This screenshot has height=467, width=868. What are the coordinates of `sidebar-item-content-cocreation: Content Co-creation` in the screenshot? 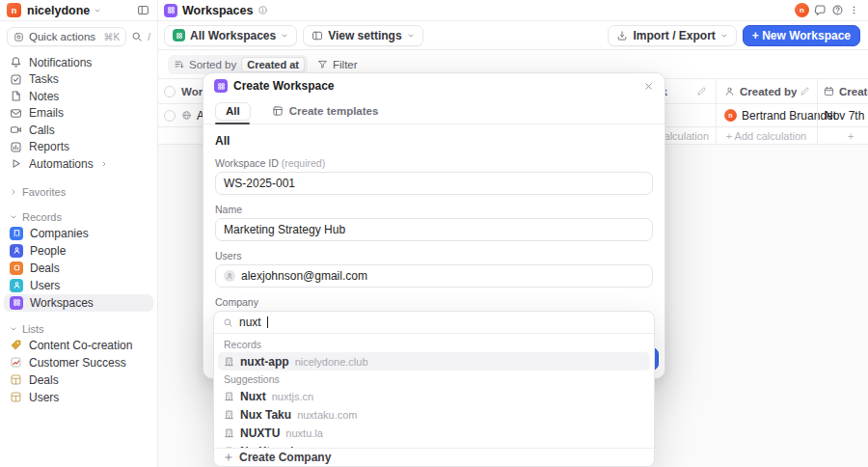 It's located at (79, 345).